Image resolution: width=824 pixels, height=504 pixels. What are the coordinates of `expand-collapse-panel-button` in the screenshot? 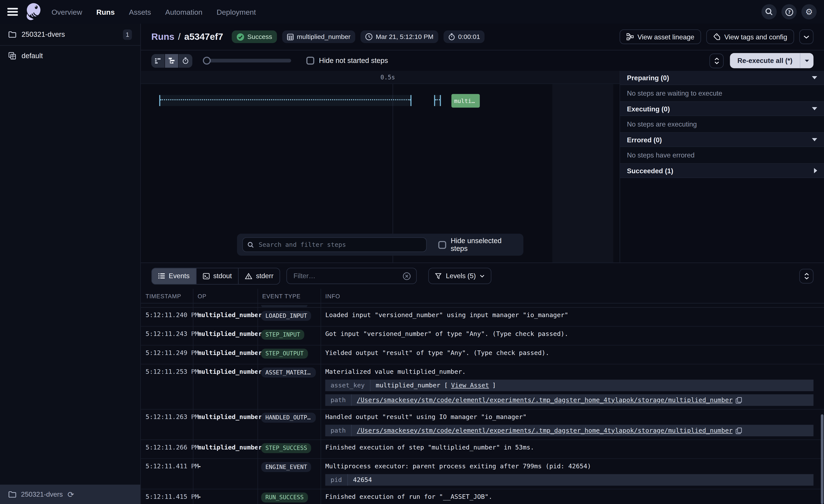 It's located at (717, 60).